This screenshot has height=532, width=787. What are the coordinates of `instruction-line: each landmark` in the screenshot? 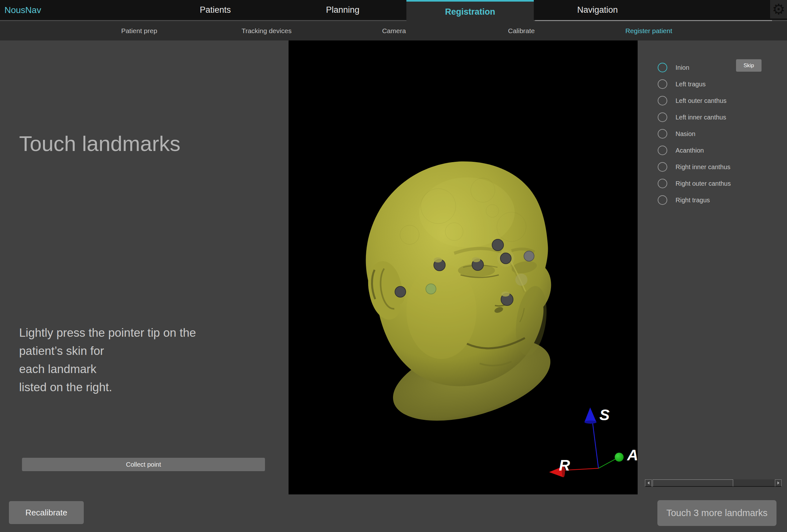 It's located at (107, 369).